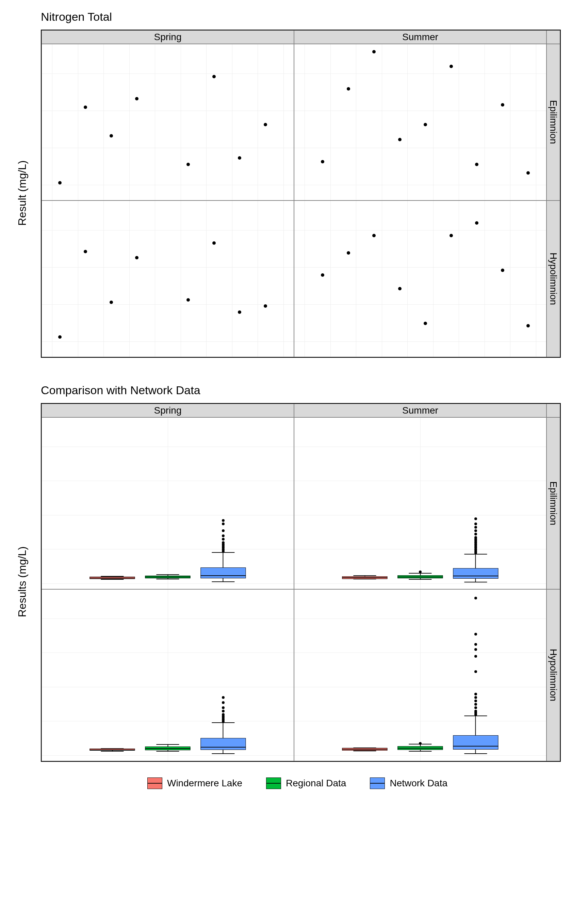 This screenshot has height=915, width=588. What do you see at coordinates (316, 783) in the screenshot?
I see `legend-label: Regional Data` at bounding box center [316, 783].